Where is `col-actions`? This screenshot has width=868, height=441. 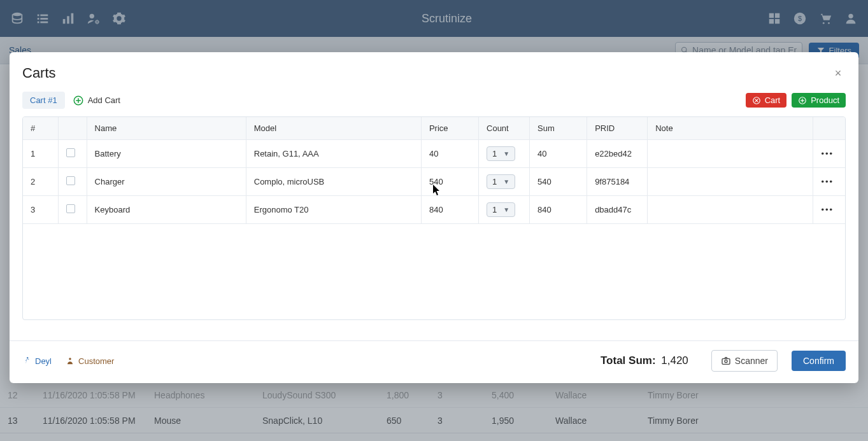 col-actions is located at coordinates (829, 129).